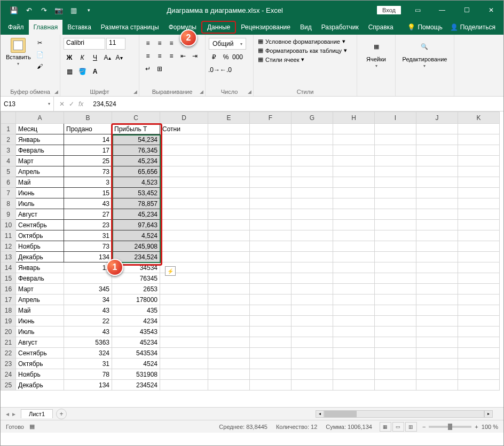  I want to click on row-header: 15, so click(9, 278).